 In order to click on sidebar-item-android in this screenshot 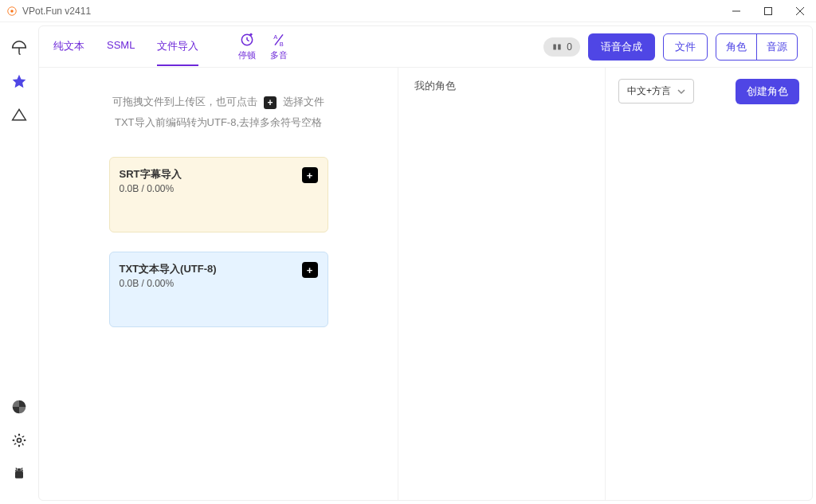, I will do `click(19, 474)`.